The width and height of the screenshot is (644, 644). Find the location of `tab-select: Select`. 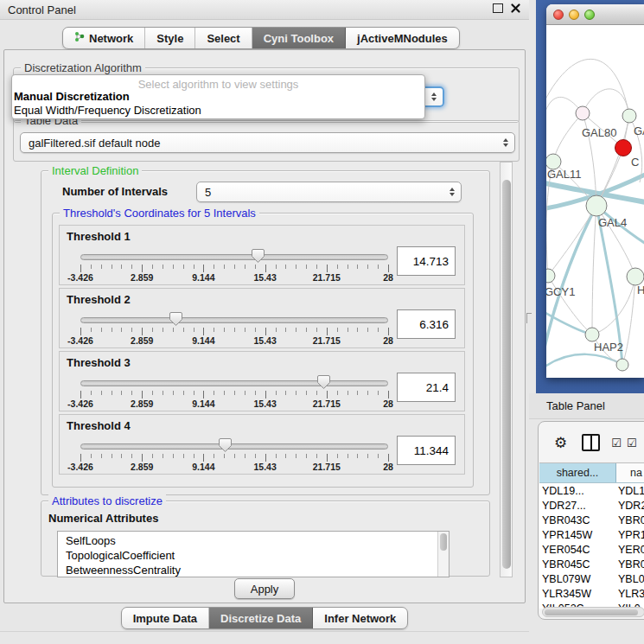

tab-select: Select is located at coordinates (223, 38).